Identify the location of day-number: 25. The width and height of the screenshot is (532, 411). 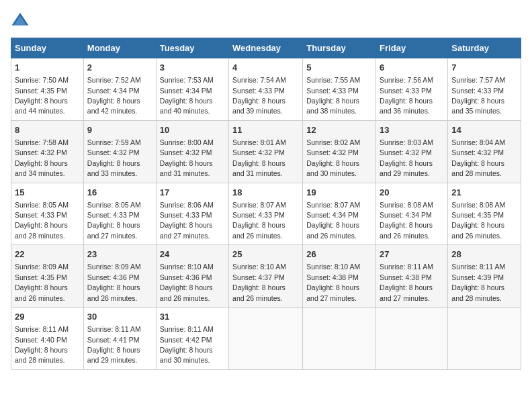
(266, 255).